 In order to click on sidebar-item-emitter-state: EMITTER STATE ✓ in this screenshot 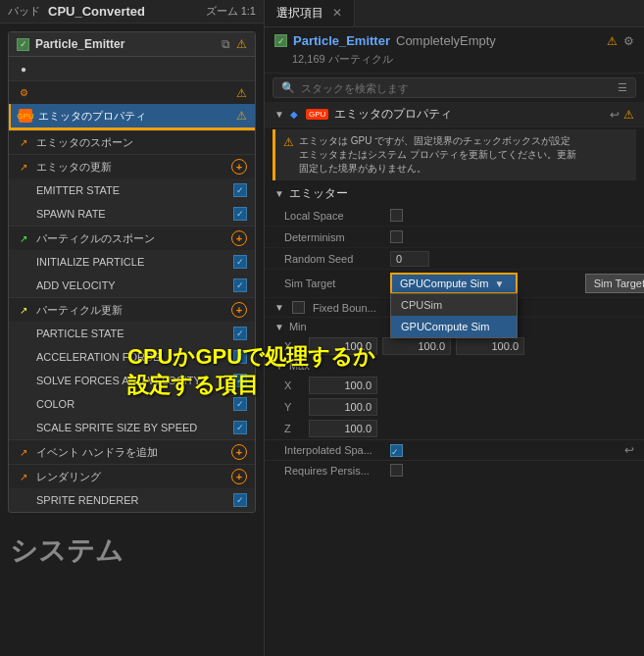, I will do `click(131, 190)`.